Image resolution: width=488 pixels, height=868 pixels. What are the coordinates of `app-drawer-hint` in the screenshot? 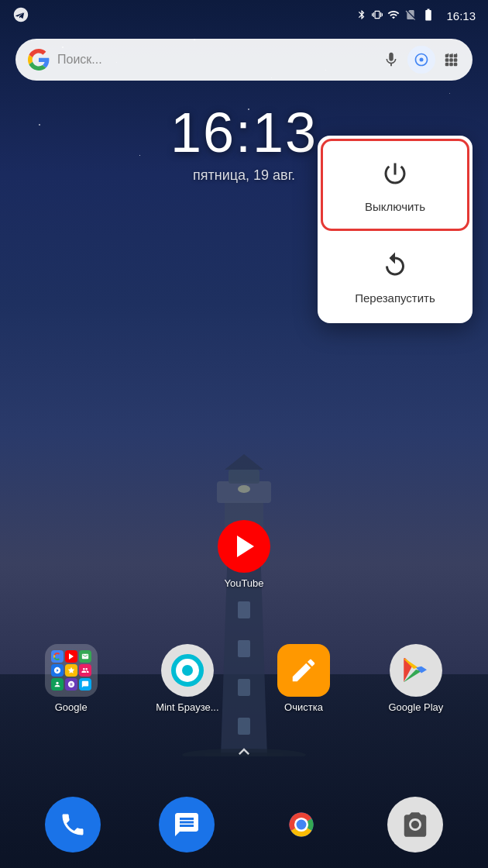 It's located at (244, 754).